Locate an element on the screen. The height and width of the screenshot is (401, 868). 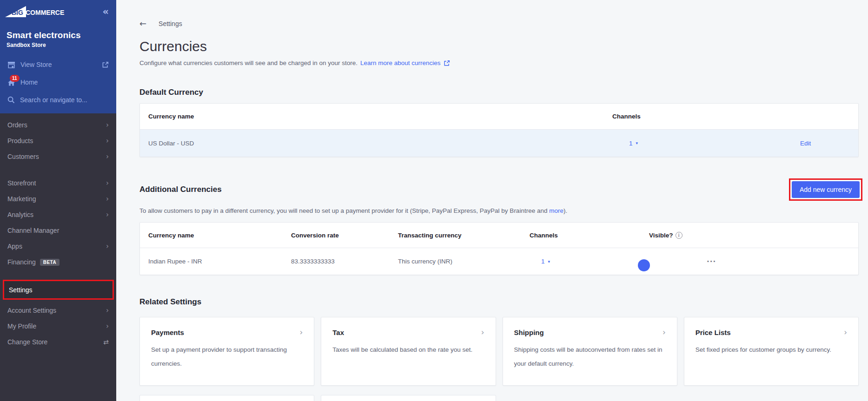
breadcrumb: ← Settings is located at coordinates (499, 23).